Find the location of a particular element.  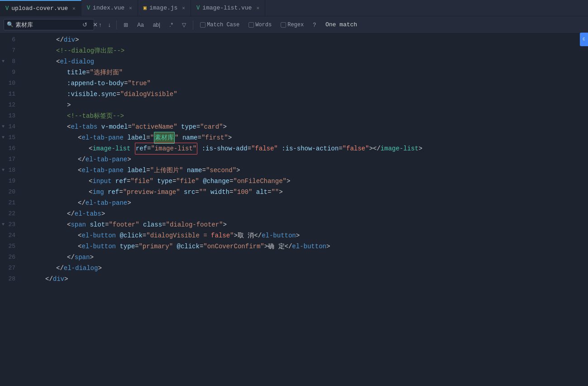

tab-image-list: V image-list.vue ✕ is located at coordinates (228, 8).